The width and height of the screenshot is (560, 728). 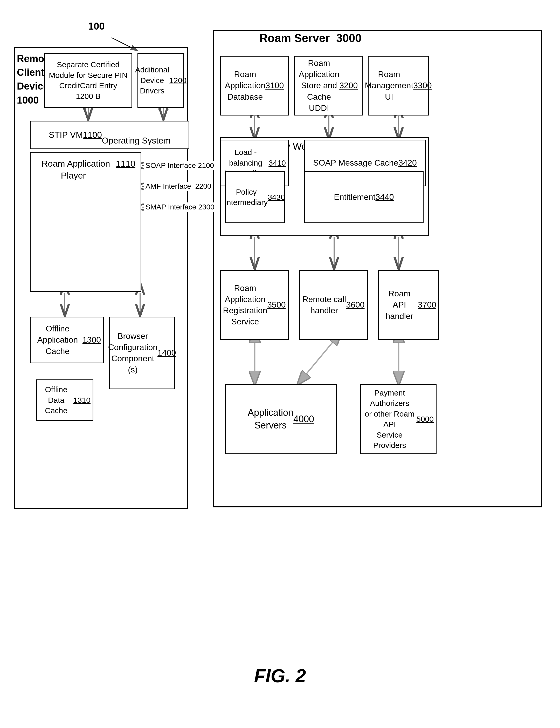 I want to click on roam-app-player-box: Roam Application Player 1110, so click(x=86, y=222).